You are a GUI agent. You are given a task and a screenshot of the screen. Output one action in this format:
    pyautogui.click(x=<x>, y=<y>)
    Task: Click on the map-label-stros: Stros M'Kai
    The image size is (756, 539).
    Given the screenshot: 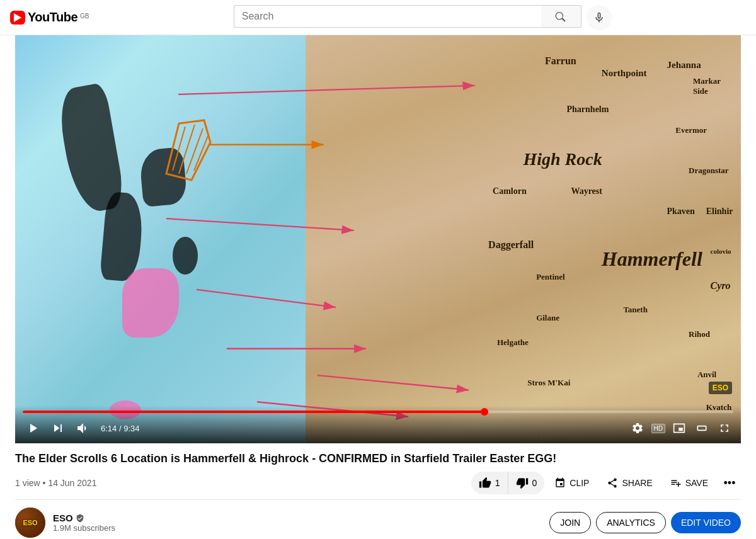 What is the action you would take?
    pyautogui.click(x=549, y=383)
    